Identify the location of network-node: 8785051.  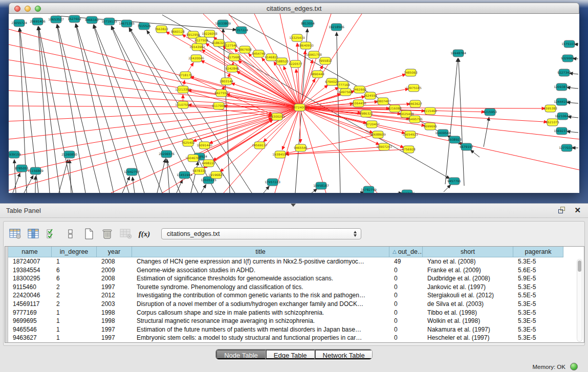
(21, 168).